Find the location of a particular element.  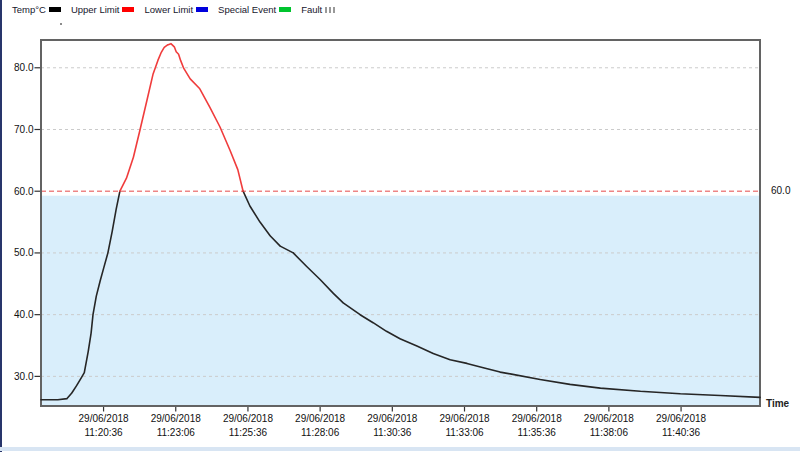

x-tick-time-label: 11:25:36 is located at coordinates (248, 432).